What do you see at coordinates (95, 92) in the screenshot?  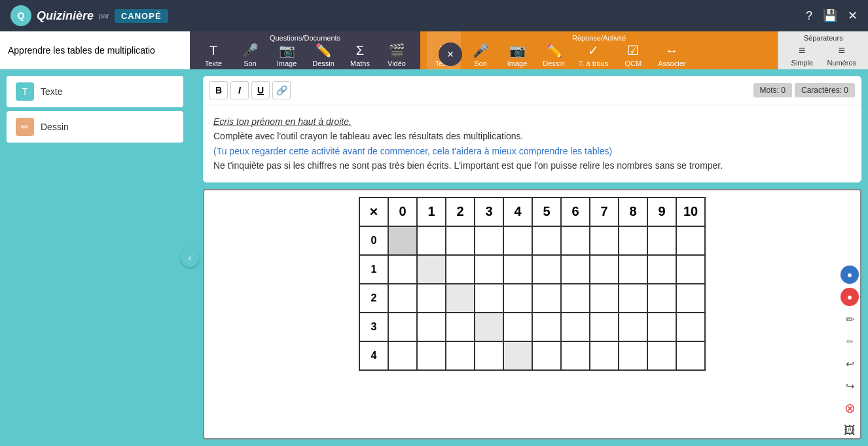 I see `sidebar-item-texte: T Texte` at bounding box center [95, 92].